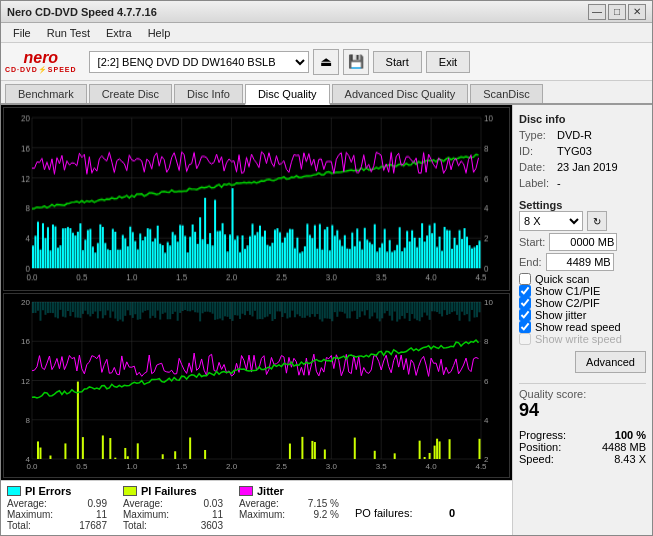 This screenshot has width=653, height=536. I want to click on legend-po: PO failures: 0, so click(405, 502).